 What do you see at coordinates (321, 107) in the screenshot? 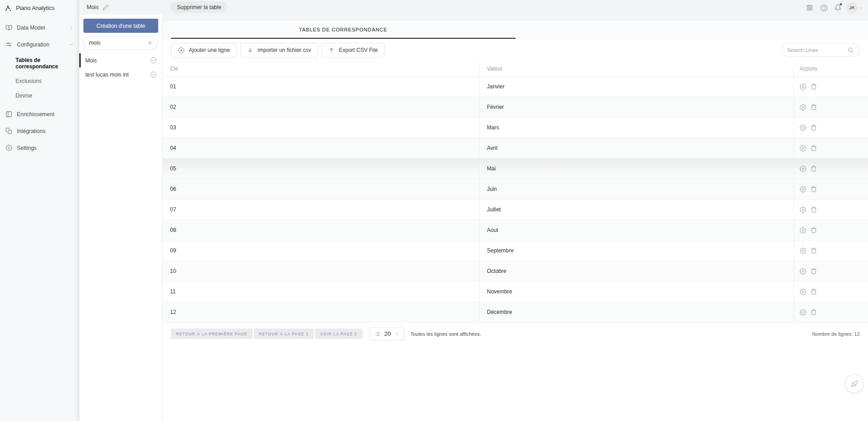
I see `row-key: 02` at bounding box center [321, 107].